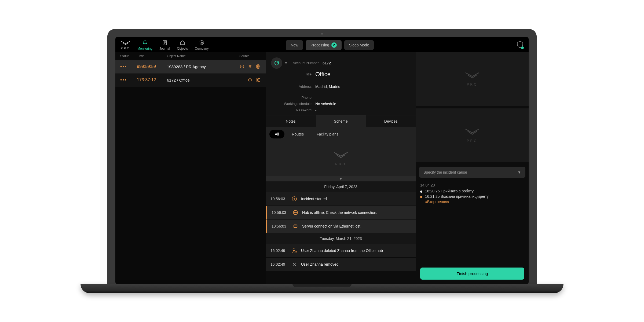 This screenshot has width=644, height=322. I want to click on refresh-icon, so click(277, 63).